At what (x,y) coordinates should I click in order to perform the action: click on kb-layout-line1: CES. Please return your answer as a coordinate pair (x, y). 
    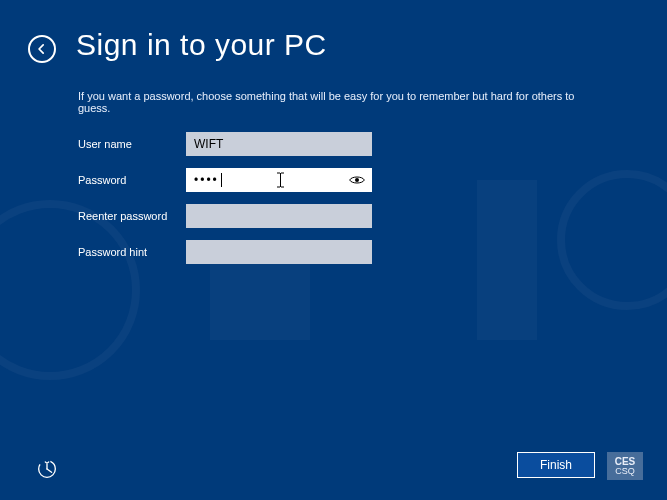
    Looking at the image, I should click on (626, 462).